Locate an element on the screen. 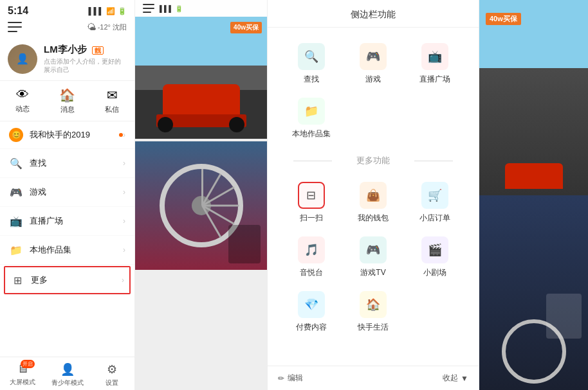  feature-games-icon-wrap: 🎮 is located at coordinates (373, 57).